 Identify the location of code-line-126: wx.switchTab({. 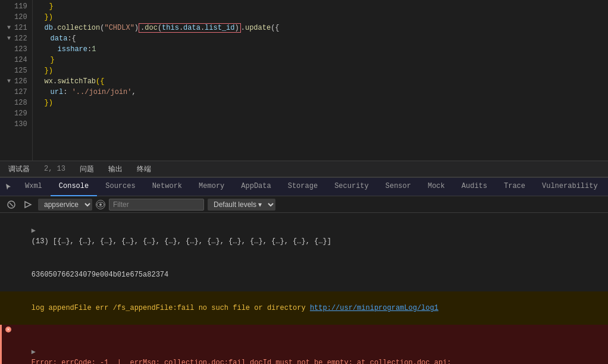
(324, 81).